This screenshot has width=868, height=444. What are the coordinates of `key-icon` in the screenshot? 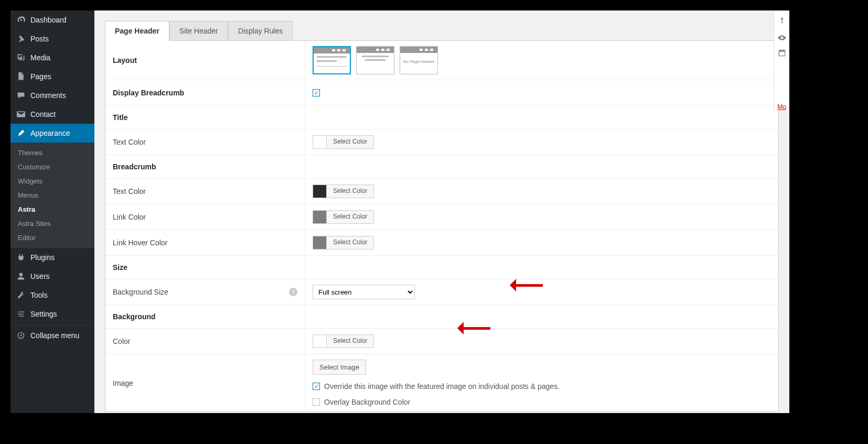 It's located at (782, 21).